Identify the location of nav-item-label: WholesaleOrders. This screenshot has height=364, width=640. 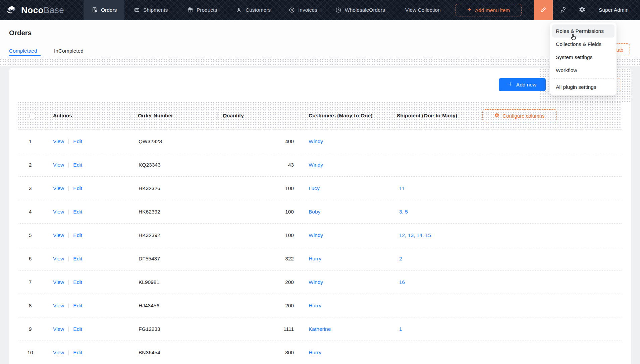
(365, 10).